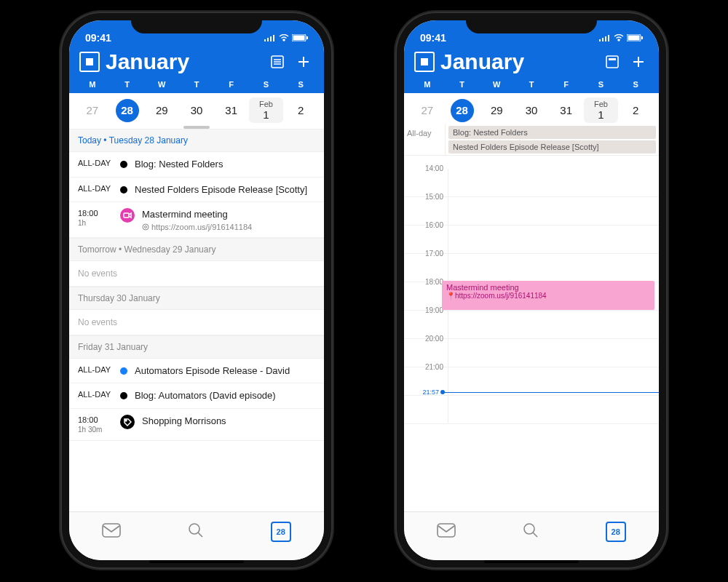  Describe the element at coordinates (612, 62) in the screenshot. I see `day-view-button` at that location.